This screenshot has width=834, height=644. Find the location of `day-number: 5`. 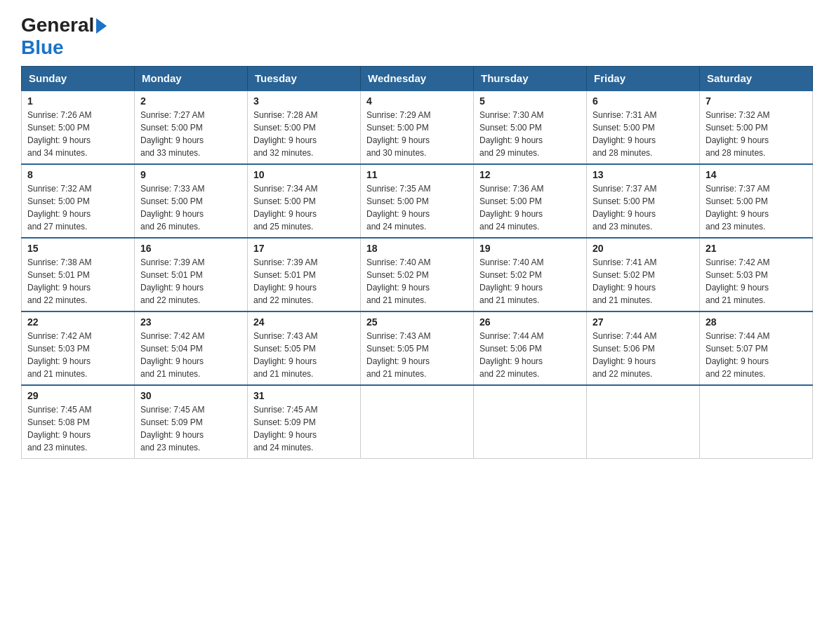

day-number: 5 is located at coordinates (530, 101).